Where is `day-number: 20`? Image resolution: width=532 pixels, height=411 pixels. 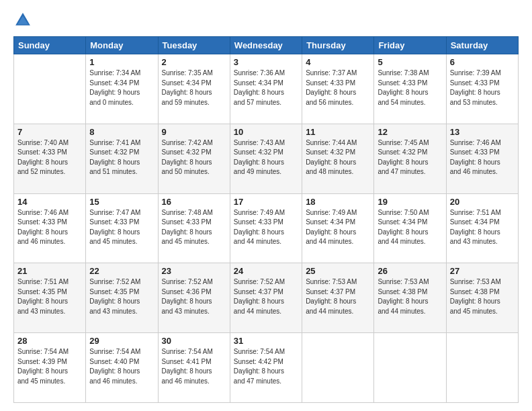 day-number: 20 is located at coordinates (482, 201).